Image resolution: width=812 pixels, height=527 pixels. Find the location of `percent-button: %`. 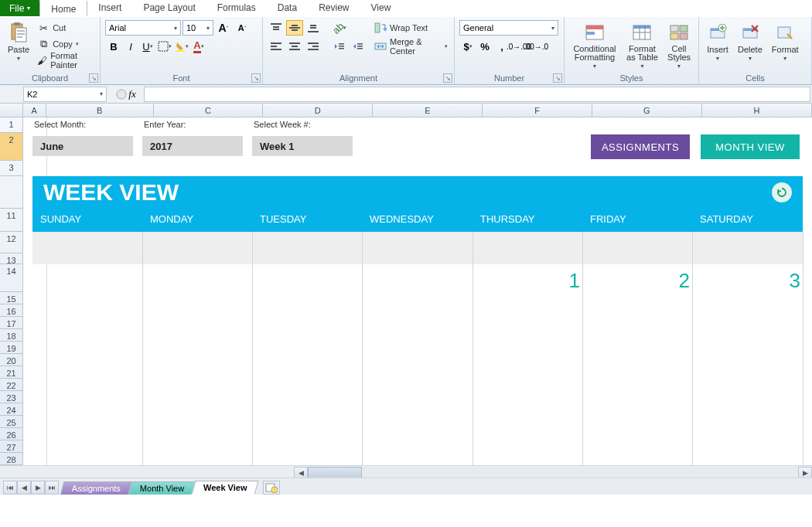

percent-button: % is located at coordinates (485, 46).